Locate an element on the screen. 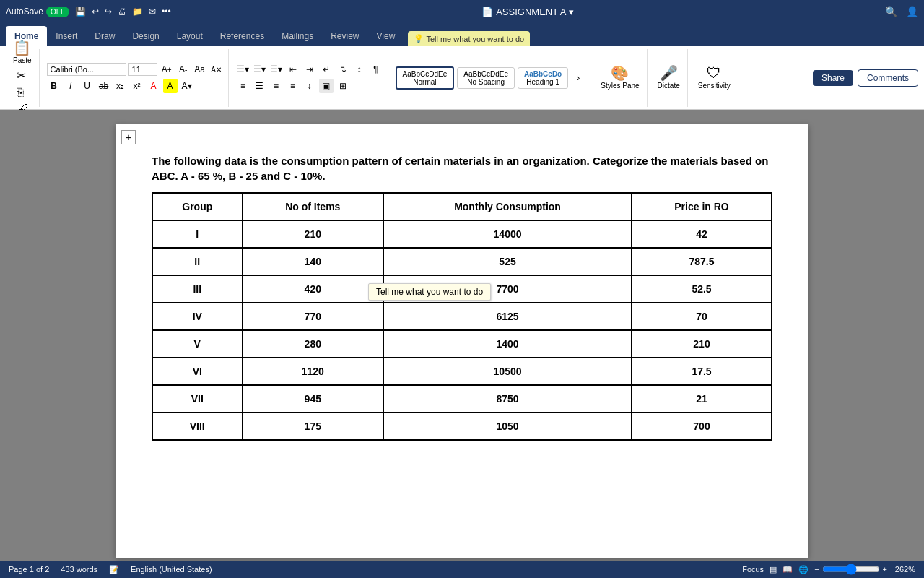 Image resolution: width=924 pixels, height=578 pixels. decrease-indent-button: ⇤ is located at coordinates (293, 69).